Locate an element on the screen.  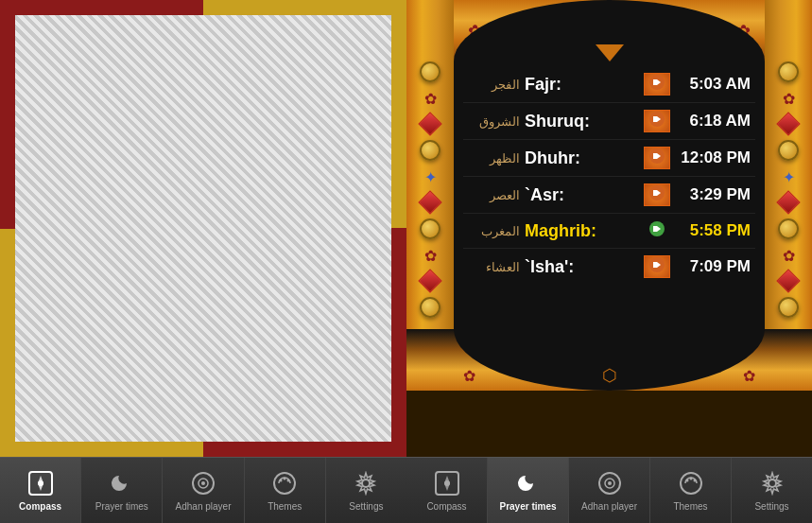
ornament-flower-1: ✿ is located at coordinates (431, 98).